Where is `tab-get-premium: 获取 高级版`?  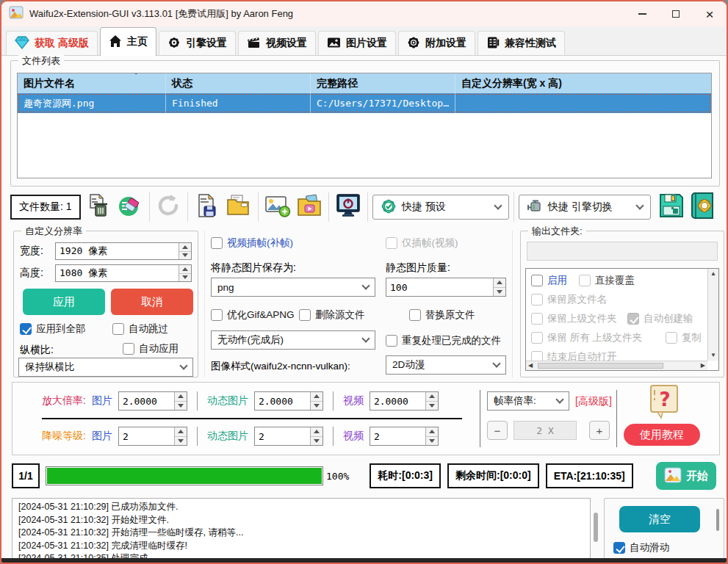
tab-get-premium: 获取 高级版 is located at coordinates (51, 43).